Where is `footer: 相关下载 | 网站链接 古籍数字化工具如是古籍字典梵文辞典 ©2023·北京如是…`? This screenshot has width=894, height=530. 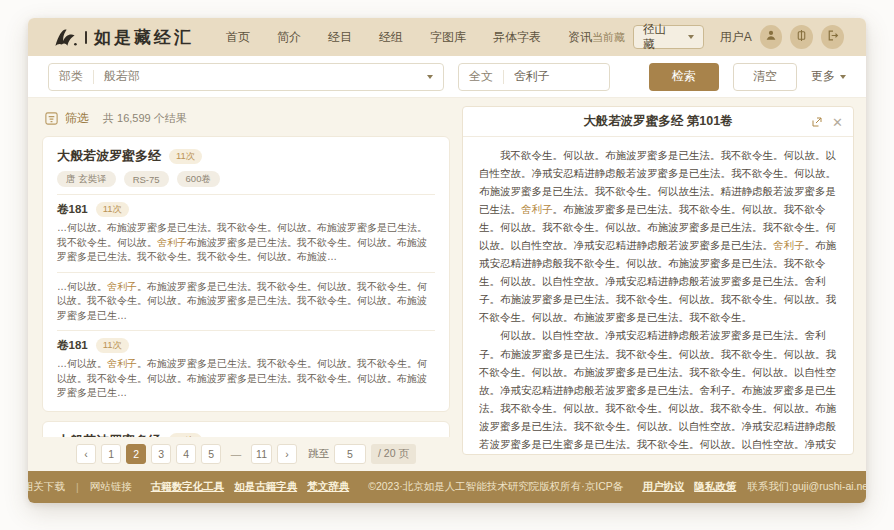
footer: 相关下载 | 网站链接 古籍数字化工具如是古籍字典梵文辞典 ©2023·北京如是… is located at coordinates (447, 487).